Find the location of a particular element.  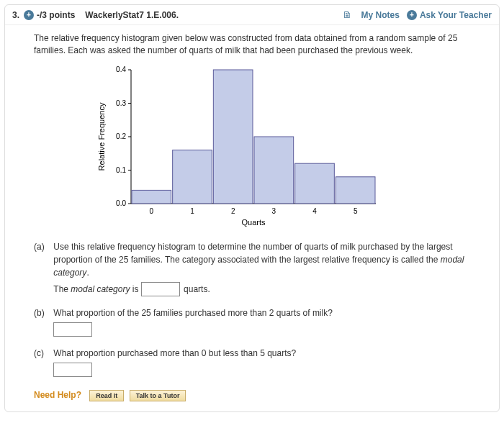

svg-text: 0.0 is located at coordinates (121, 203).